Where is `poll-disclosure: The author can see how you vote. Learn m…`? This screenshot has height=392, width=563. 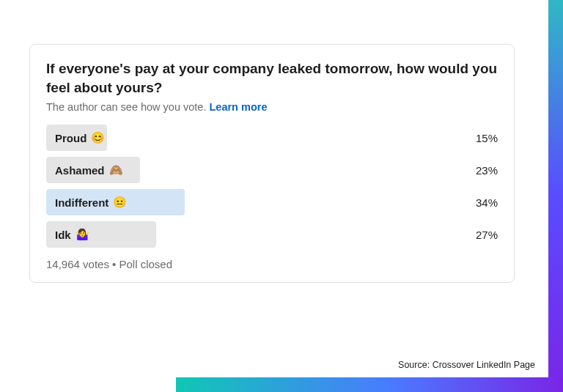
poll-disclosure: The author can see how you vote. Learn m… is located at coordinates (272, 107).